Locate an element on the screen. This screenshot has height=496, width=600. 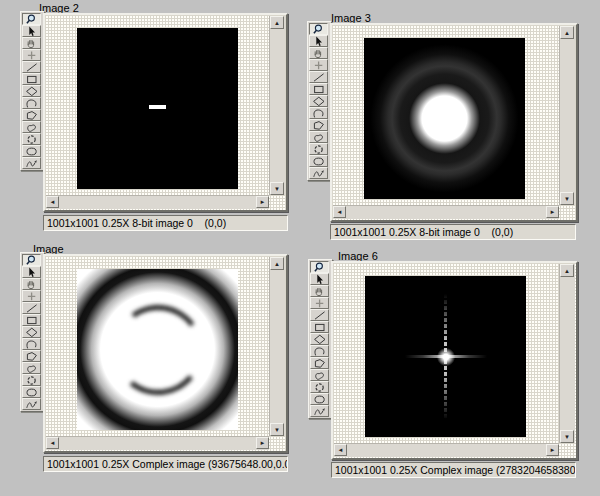
left-arrow-icon: ◄ is located at coordinates (53, 202).